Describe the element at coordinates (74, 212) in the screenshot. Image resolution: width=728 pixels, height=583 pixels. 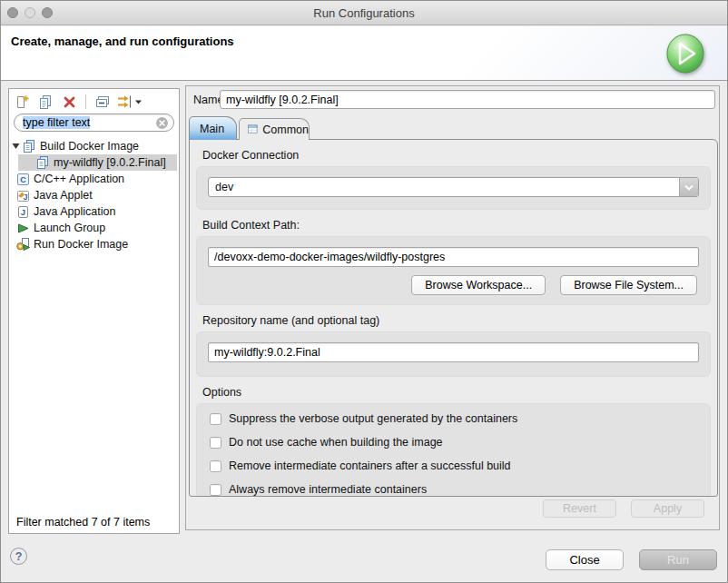
I see `tree-item-label: Java Application` at that location.